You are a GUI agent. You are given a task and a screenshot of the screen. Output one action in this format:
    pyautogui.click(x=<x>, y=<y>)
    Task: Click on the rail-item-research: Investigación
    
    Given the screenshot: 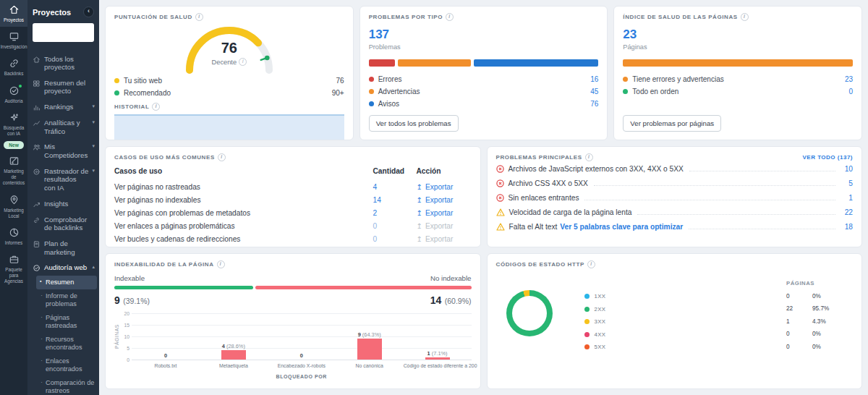 What is the action you would take?
    pyautogui.click(x=14, y=41)
    